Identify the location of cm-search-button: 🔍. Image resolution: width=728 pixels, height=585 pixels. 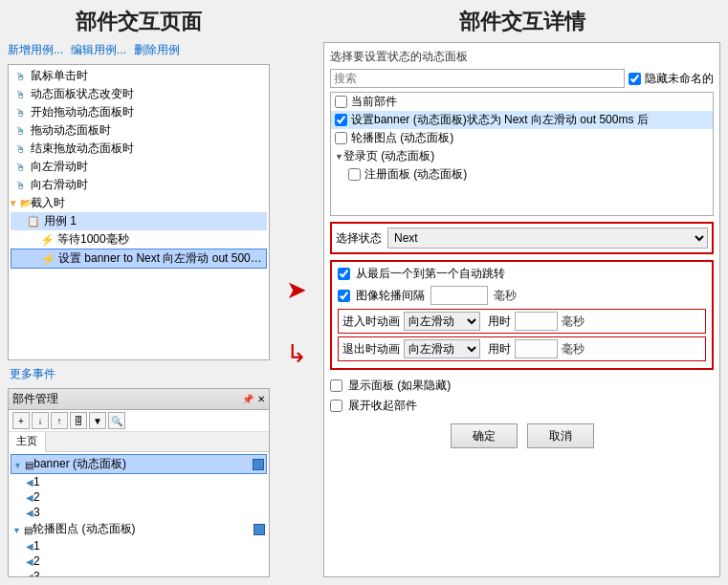
(117, 421).